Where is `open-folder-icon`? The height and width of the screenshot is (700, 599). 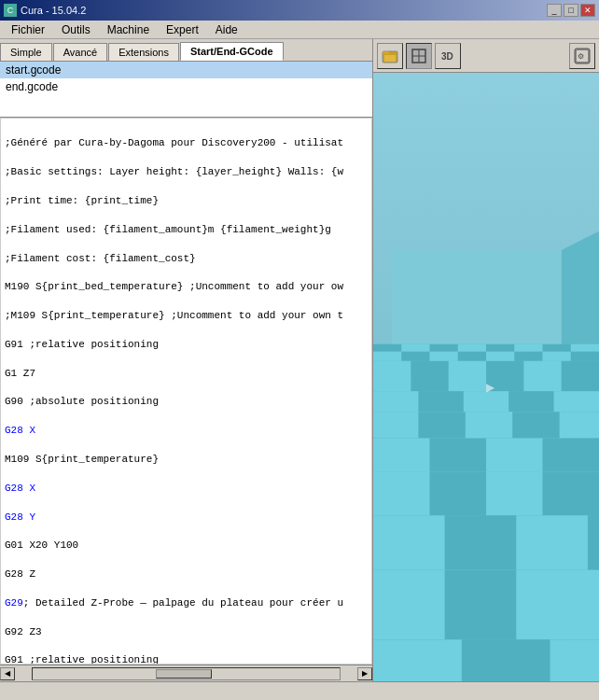 open-folder-icon is located at coordinates (390, 56).